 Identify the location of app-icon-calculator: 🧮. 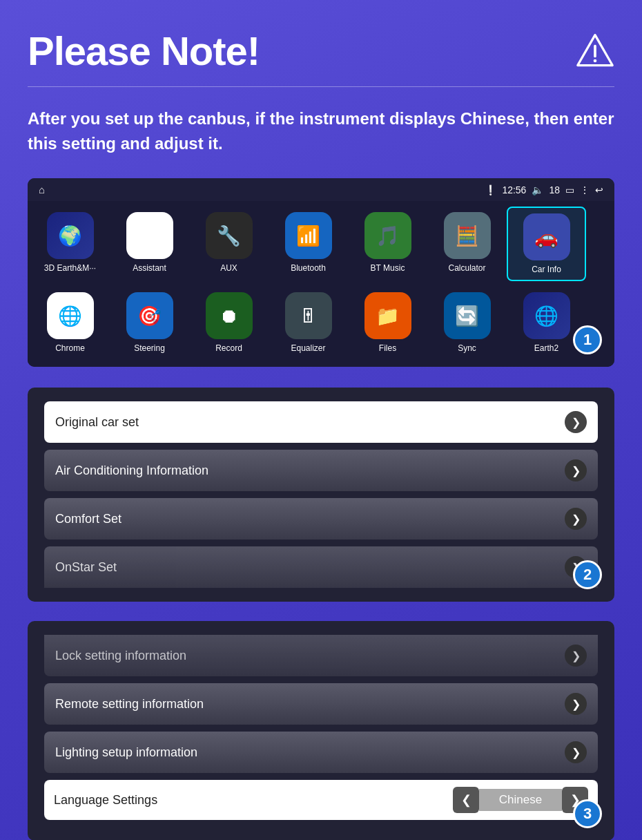
(467, 236).